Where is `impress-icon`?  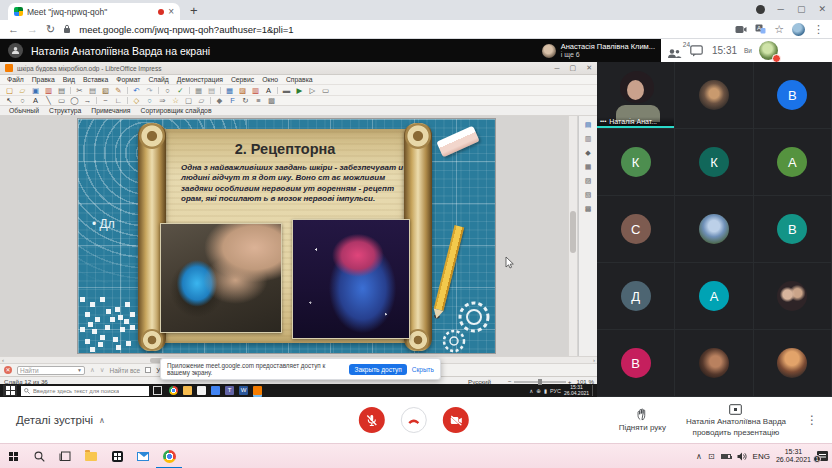 impress-icon is located at coordinates (258, 390).